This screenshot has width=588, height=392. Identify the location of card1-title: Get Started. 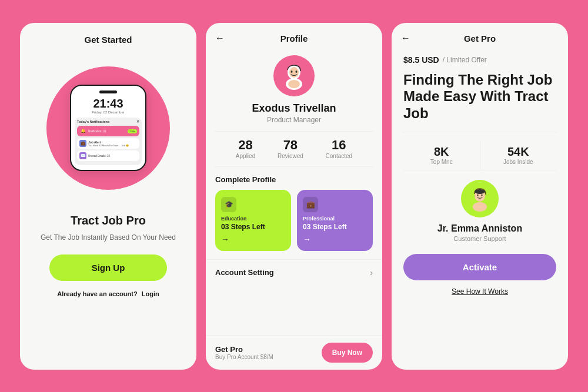
(108, 40).